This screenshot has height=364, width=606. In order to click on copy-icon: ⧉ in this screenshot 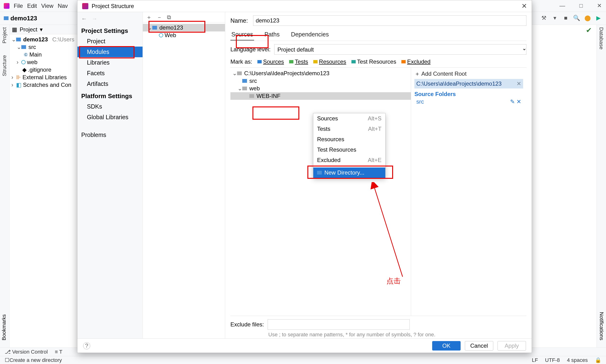, I will do `click(169, 17)`.